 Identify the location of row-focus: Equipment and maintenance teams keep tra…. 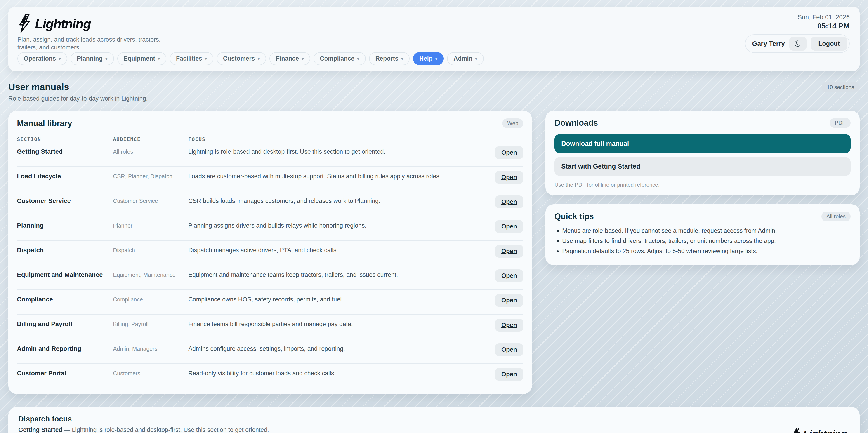
(340, 275).